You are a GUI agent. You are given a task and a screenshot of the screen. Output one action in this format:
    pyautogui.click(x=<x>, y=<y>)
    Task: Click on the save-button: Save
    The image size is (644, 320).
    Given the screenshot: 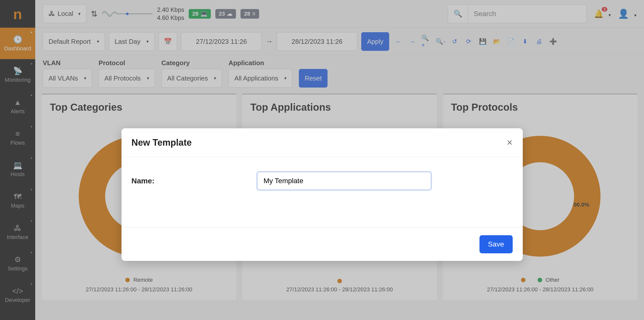 What is the action you would take?
    pyautogui.click(x=496, y=244)
    